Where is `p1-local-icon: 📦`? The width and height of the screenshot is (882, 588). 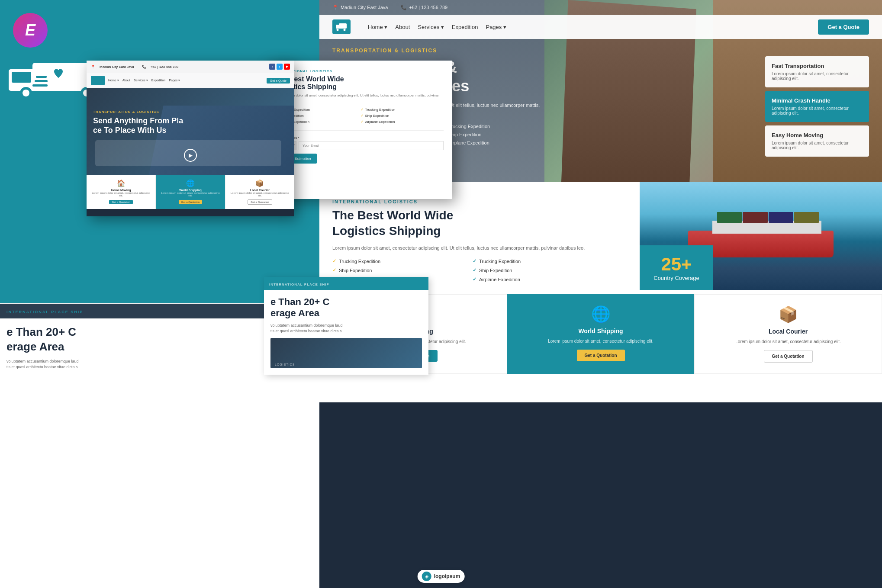 p1-local-icon: 📦 is located at coordinates (260, 183).